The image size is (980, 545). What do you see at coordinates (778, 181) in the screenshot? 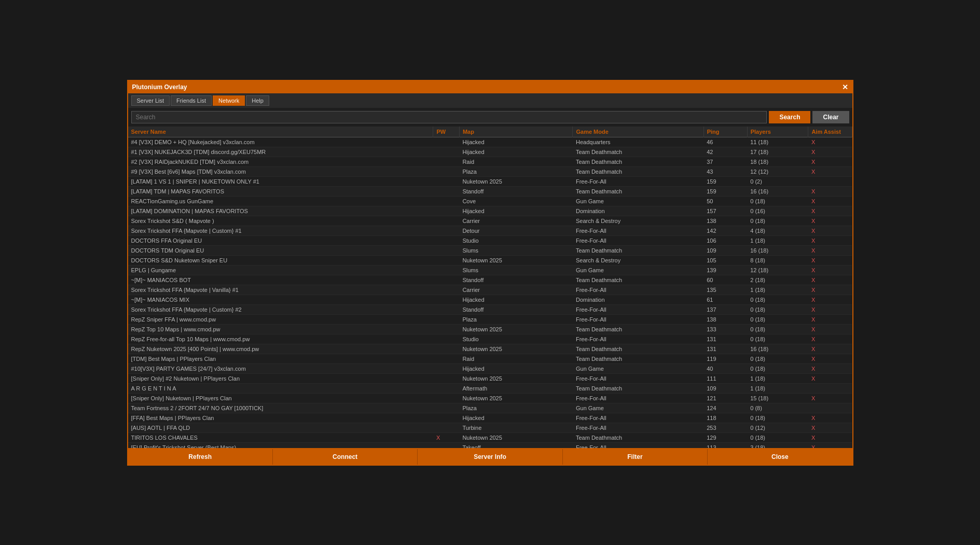
I see `cell-players: 0 (2)` at bounding box center [778, 181].